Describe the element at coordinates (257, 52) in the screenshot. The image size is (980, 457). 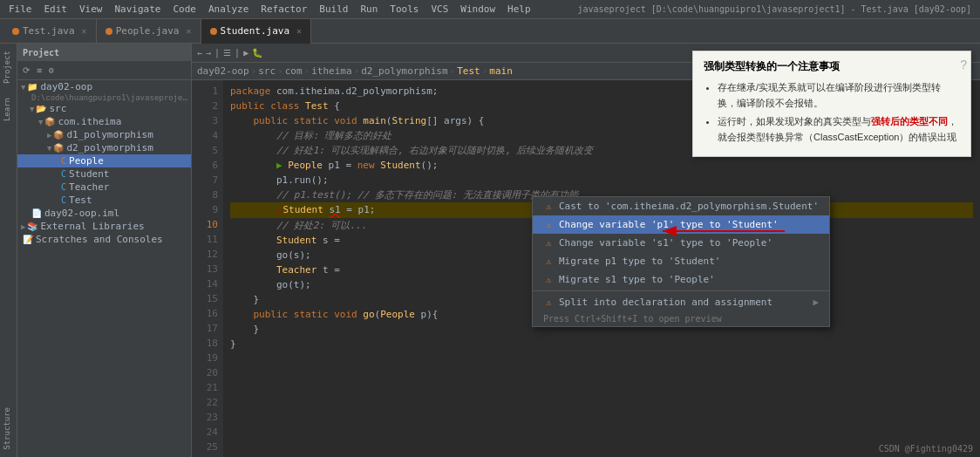
I see `toolbar-debug: 🐛` at that location.